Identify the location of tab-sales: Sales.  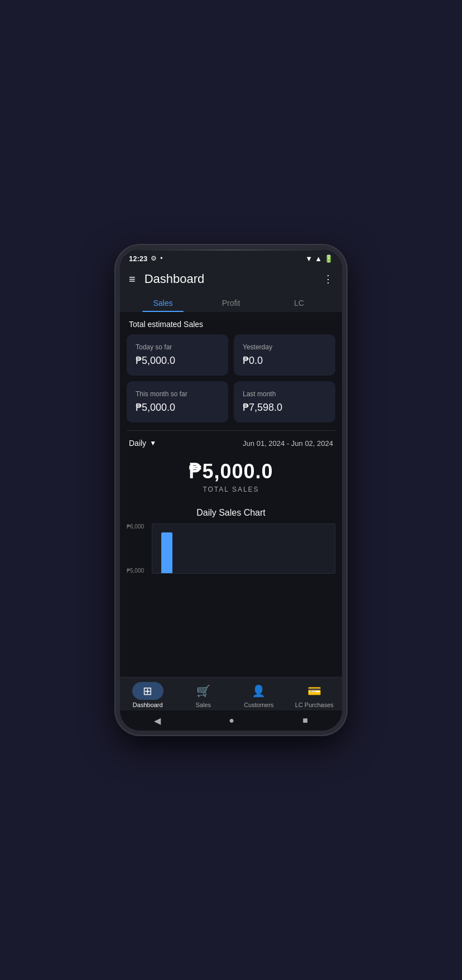
(163, 302).